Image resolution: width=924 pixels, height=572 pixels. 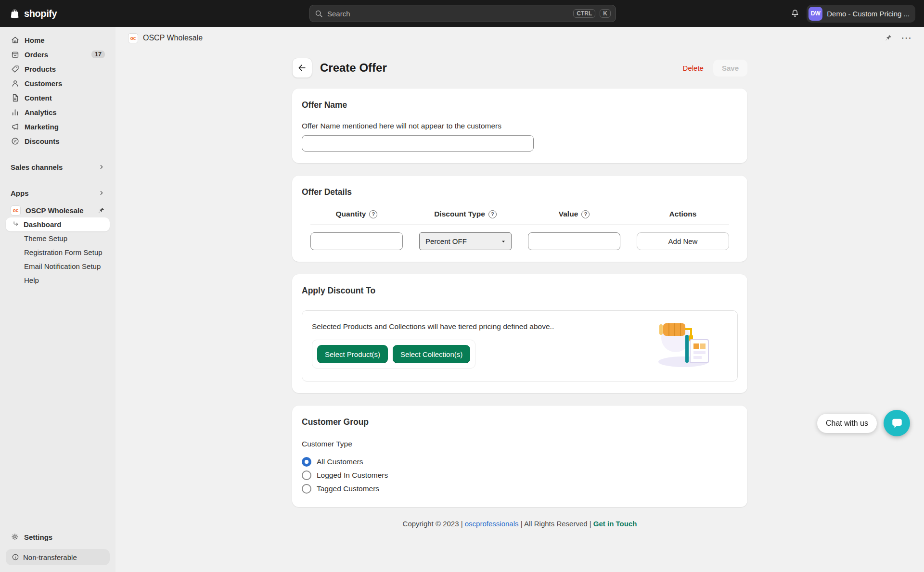 What do you see at coordinates (302, 68) in the screenshot?
I see `arrow-left-icon` at bounding box center [302, 68].